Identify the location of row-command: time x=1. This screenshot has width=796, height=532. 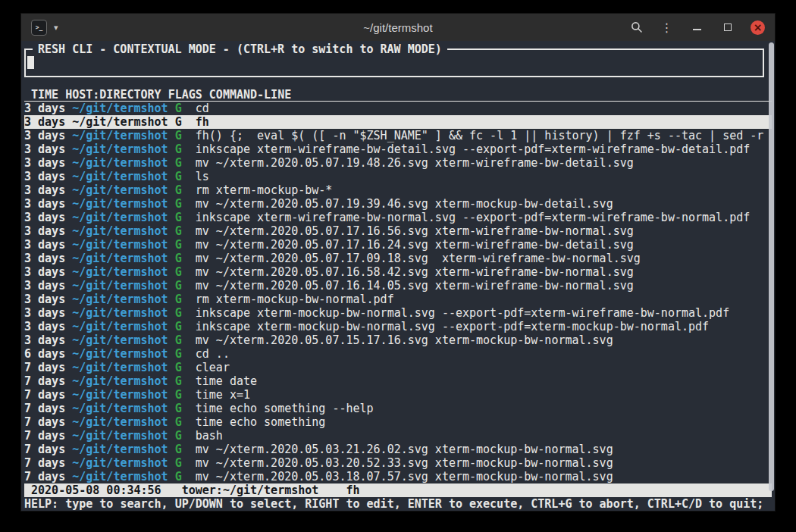
(223, 395).